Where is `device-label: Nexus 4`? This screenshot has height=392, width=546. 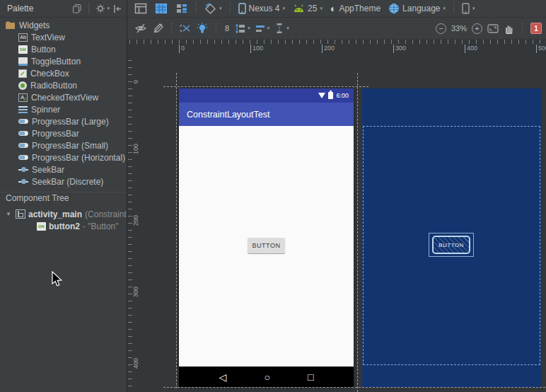 device-label: Nexus 4 is located at coordinates (265, 8).